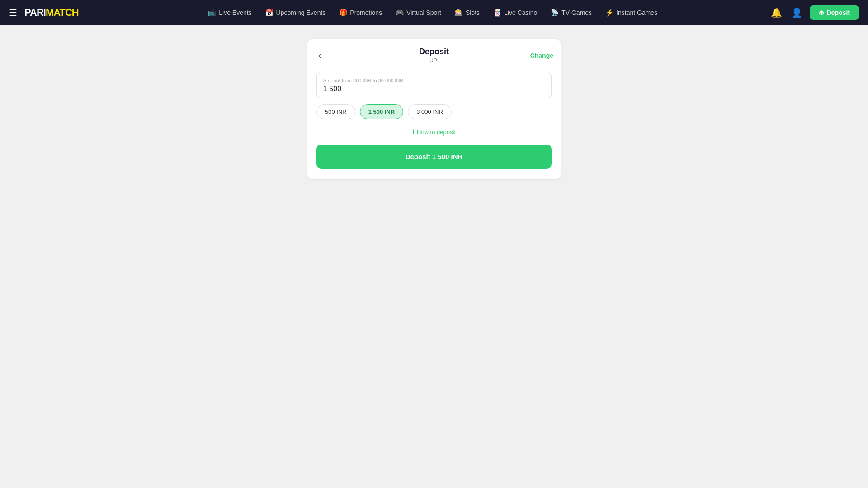  I want to click on deposit-nav-button: ⊕ Deposit, so click(835, 13).